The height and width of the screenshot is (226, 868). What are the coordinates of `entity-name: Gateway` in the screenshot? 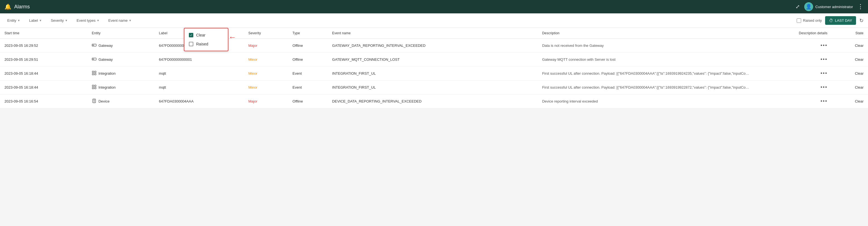 It's located at (105, 46).